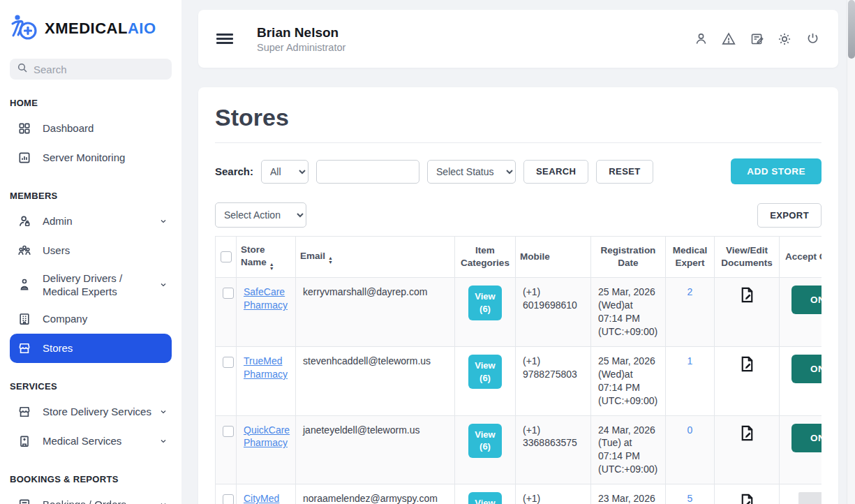  Describe the element at coordinates (91, 348) in the screenshot. I see `sidebar-item-stores: Stores` at that location.